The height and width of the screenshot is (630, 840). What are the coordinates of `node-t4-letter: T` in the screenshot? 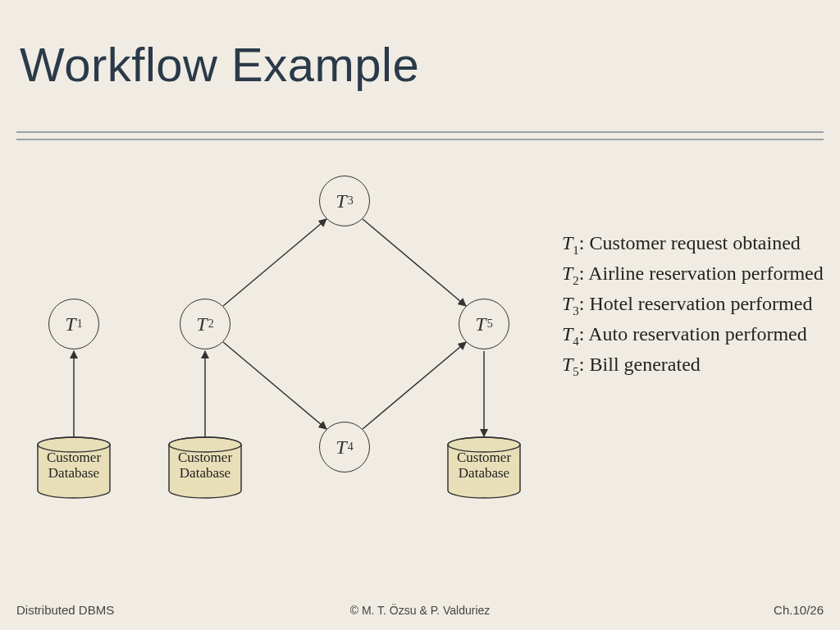 It's located at (341, 448).